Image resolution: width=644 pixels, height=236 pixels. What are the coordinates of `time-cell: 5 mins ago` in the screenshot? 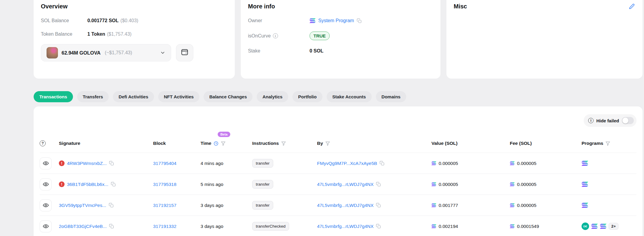 It's located at (226, 184).